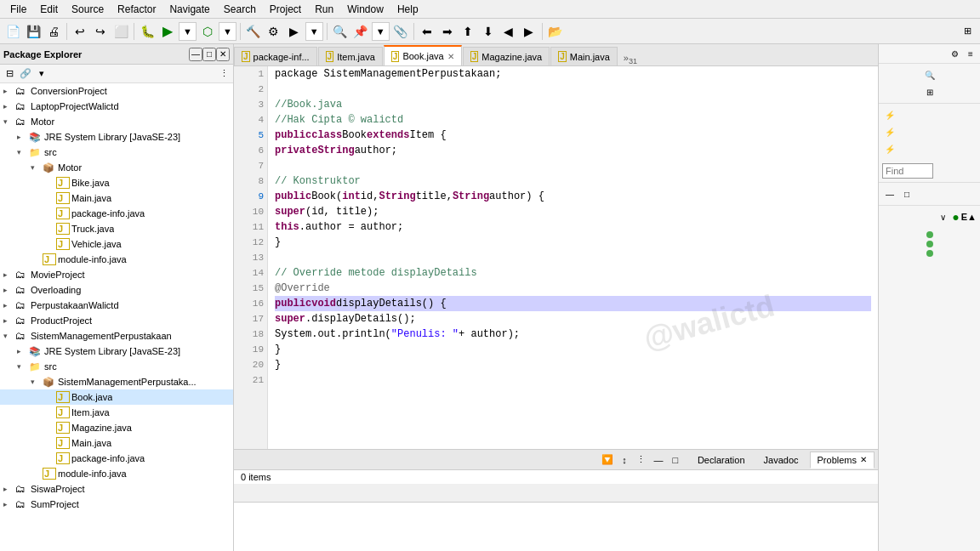 The width and height of the screenshot is (980, 551). I want to click on tree-item-siswa: ▸🗂SiswaProject, so click(117, 489).